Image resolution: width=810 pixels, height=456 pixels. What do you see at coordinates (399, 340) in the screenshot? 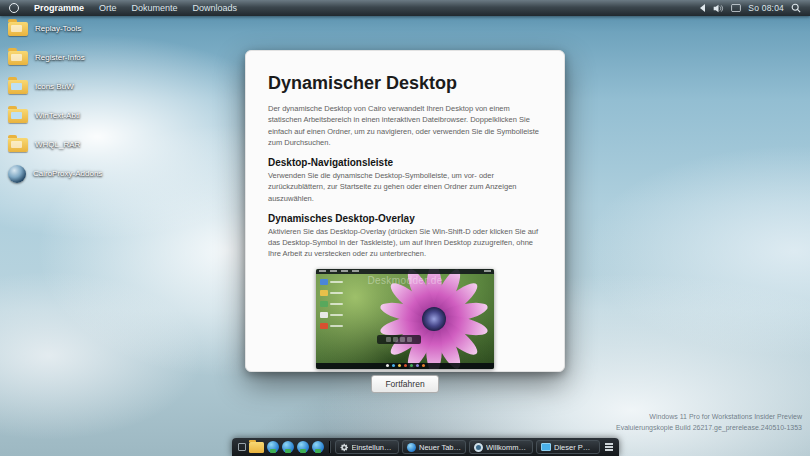
I see `preview-navigation-toolbar` at bounding box center [399, 340].